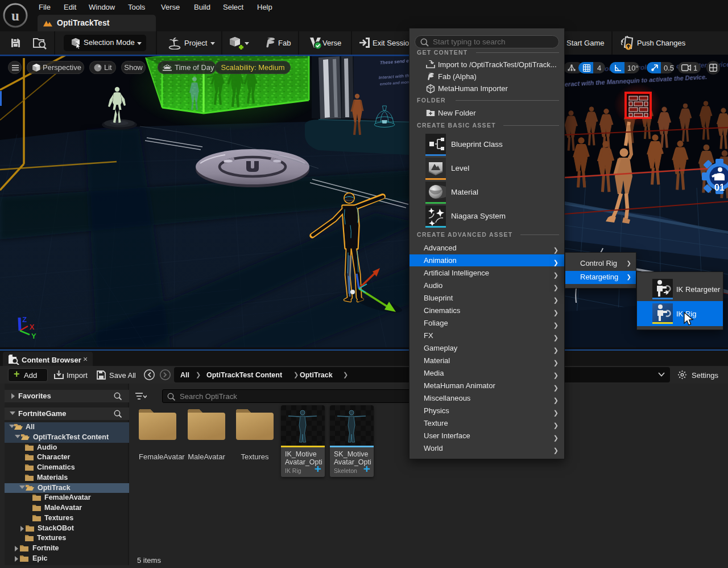  I want to click on svg-text: 01, so click(719, 188).